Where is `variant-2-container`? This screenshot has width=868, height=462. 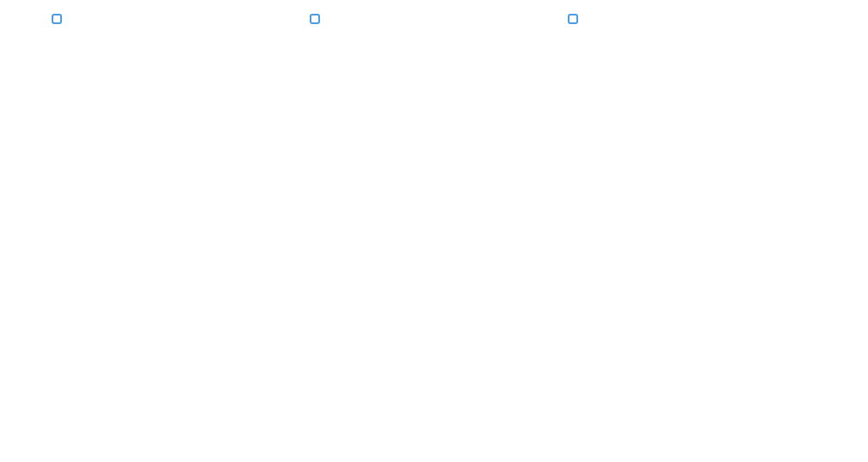 variant-2-container is located at coordinates (315, 19).